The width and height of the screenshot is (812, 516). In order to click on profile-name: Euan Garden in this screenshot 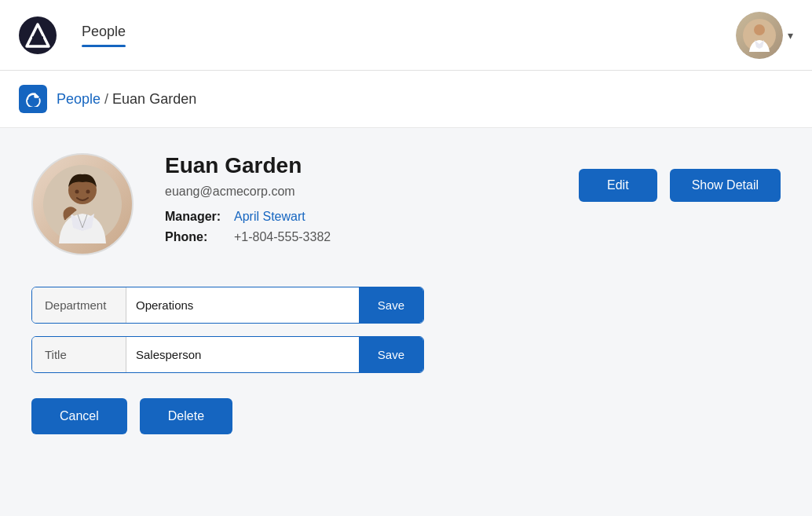, I will do `click(372, 166)`.